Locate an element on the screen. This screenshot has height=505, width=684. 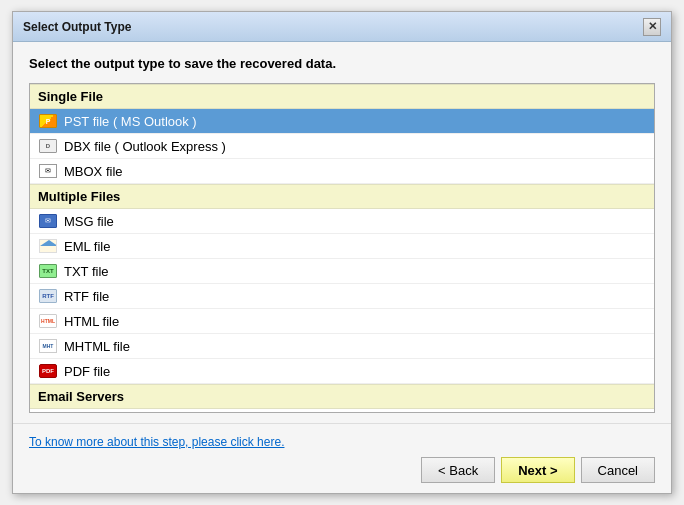
category-header-single-file: Single File is located at coordinates (342, 96).